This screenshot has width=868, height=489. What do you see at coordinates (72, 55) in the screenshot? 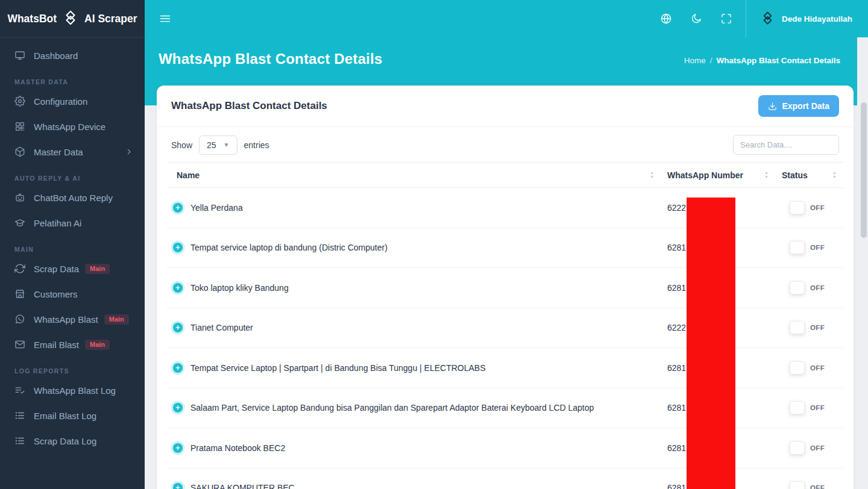
I see `sidebar-item-dashboard: Dashboard` at bounding box center [72, 55].